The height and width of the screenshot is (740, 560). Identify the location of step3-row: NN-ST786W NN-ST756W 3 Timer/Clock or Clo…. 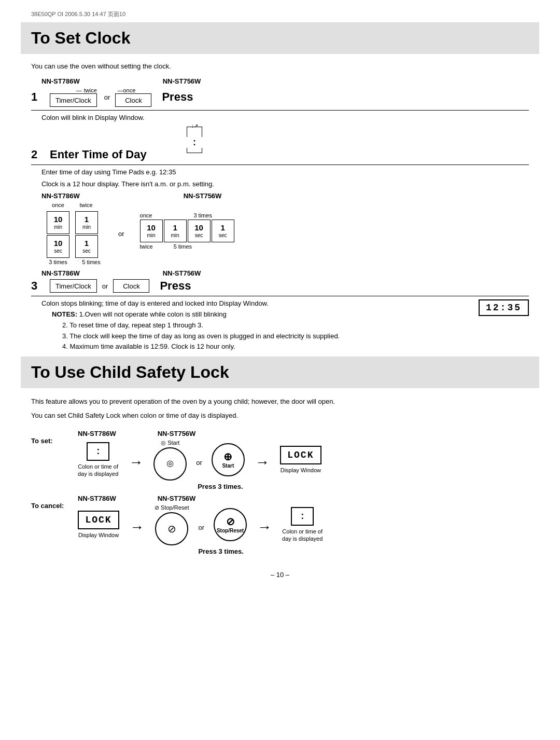
(280, 311).